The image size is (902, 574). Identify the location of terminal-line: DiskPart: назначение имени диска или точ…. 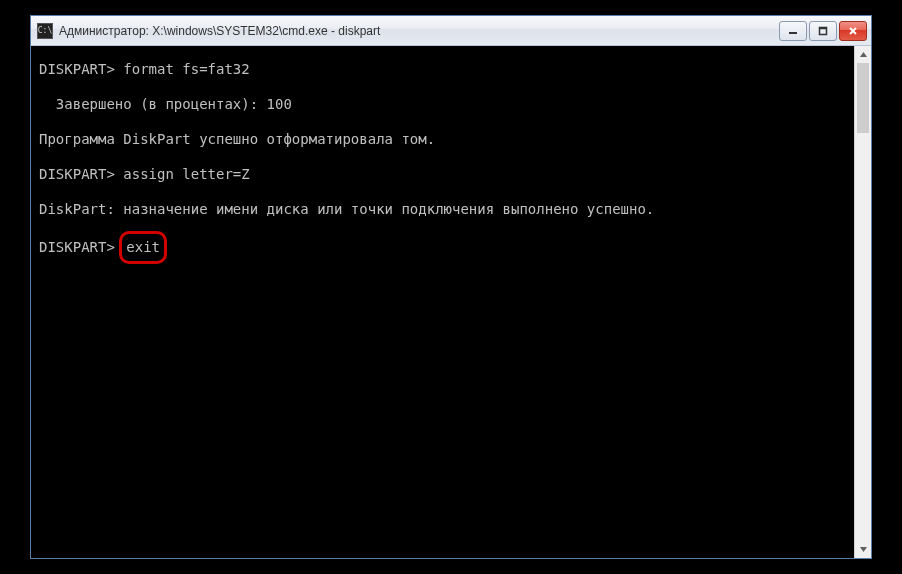
(442, 210).